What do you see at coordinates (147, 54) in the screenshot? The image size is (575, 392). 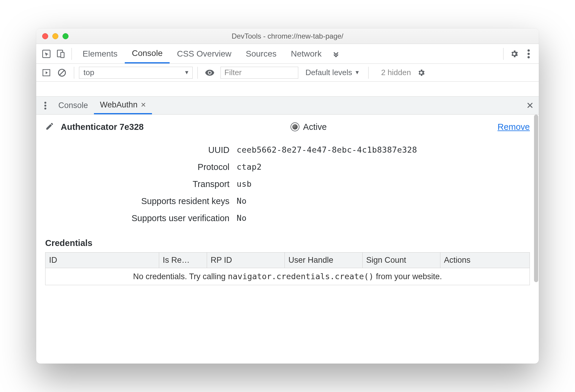 I see `tab-console: Console` at bounding box center [147, 54].